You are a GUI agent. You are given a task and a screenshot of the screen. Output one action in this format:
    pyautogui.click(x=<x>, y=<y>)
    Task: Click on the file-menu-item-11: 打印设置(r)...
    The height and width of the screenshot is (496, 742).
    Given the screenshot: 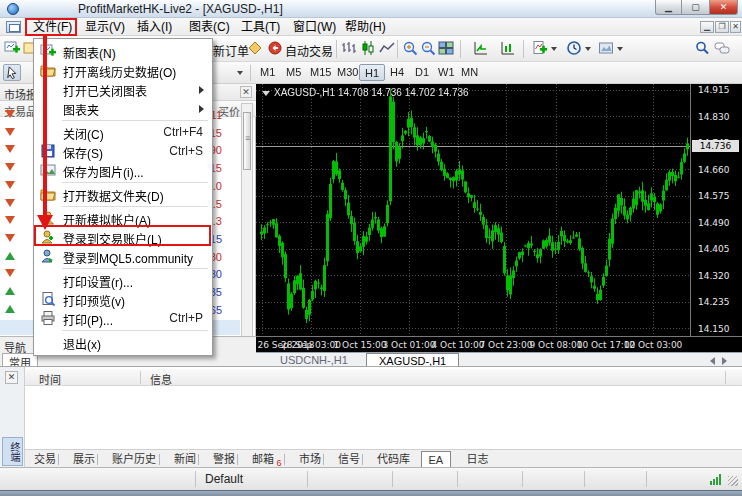 What is the action you would take?
    pyautogui.click(x=123, y=280)
    